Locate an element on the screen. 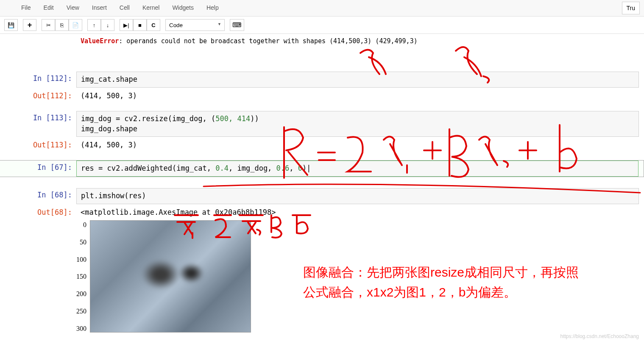  cell-type-select: Code is located at coordinates (195, 25).